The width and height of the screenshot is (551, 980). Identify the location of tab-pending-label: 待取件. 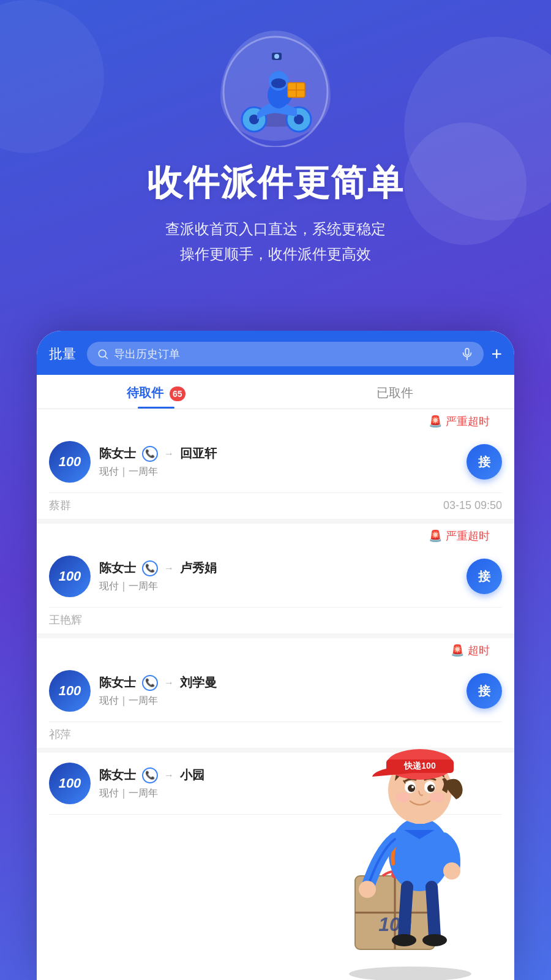
(145, 393).